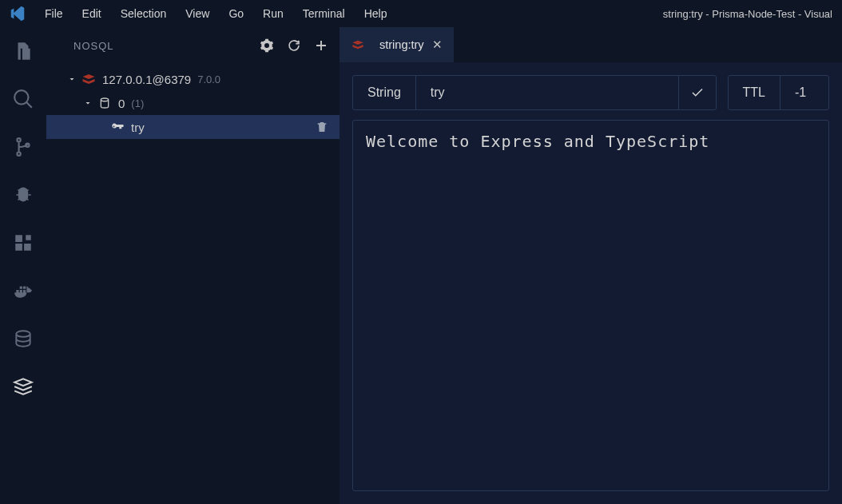 The height and width of the screenshot is (504, 842). I want to click on sidebar-header: NOSQL, so click(193, 46).